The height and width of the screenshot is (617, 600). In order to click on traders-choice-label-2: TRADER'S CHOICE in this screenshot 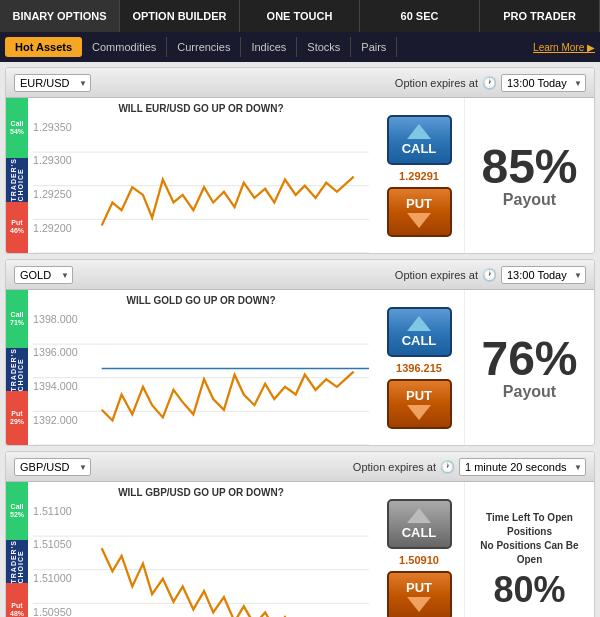, I will do `click(17, 370)`.